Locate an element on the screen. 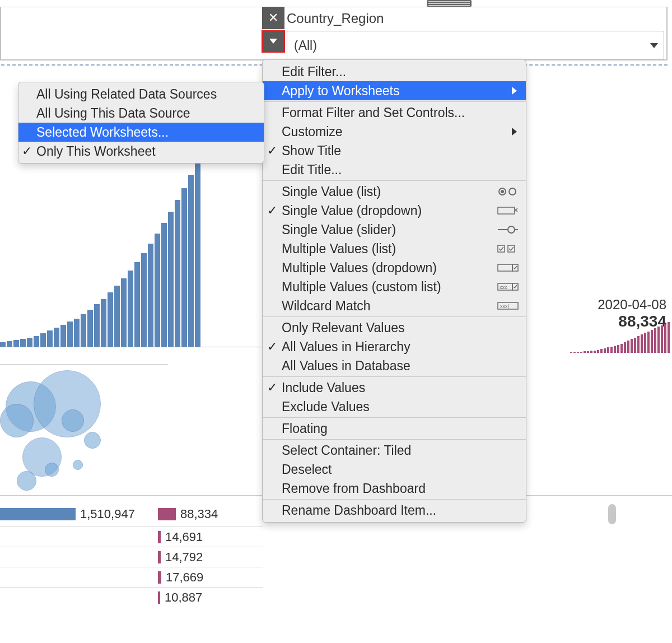 The width and height of the screenshot is (672, 643). menu-item: ✓All Values in Hierarchy is located at coordinates (394, 347).